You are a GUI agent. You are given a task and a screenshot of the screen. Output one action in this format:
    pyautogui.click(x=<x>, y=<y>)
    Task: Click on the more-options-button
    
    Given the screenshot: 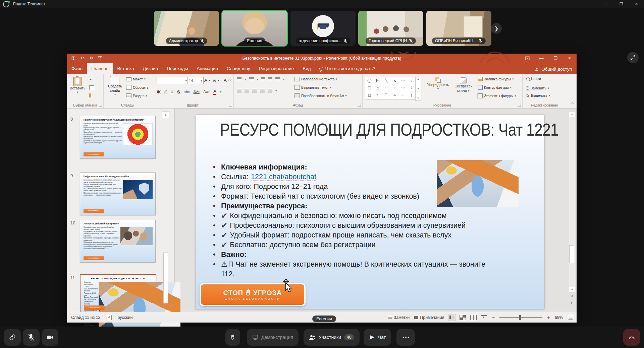 What is the action you would take?
    pyautogui.click(x=406, y=337)
    